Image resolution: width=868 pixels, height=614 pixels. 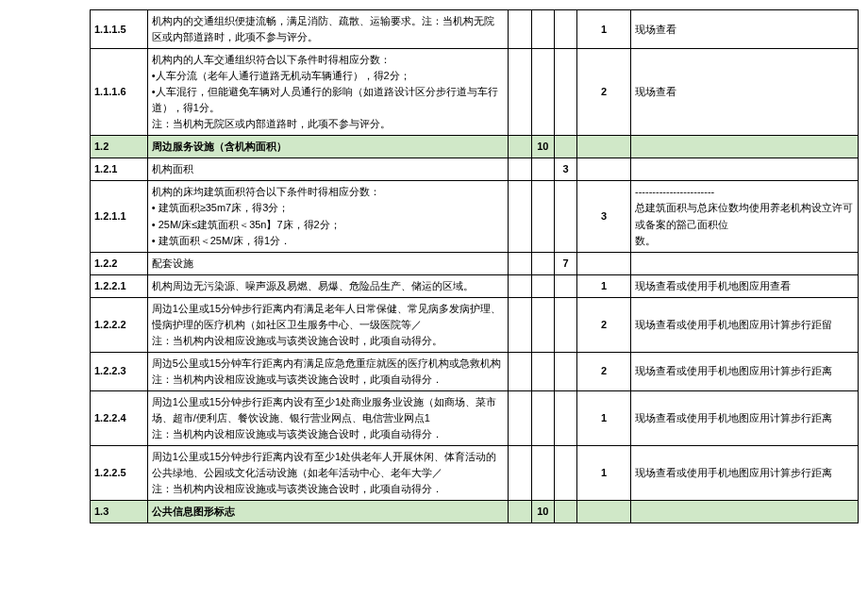 I want to click on row-description: 机构内的交通组织便捷流畅，满足消防、疏散、运输要求。注：当机构无院区或内部道路时…, so click(x=328, y=30).